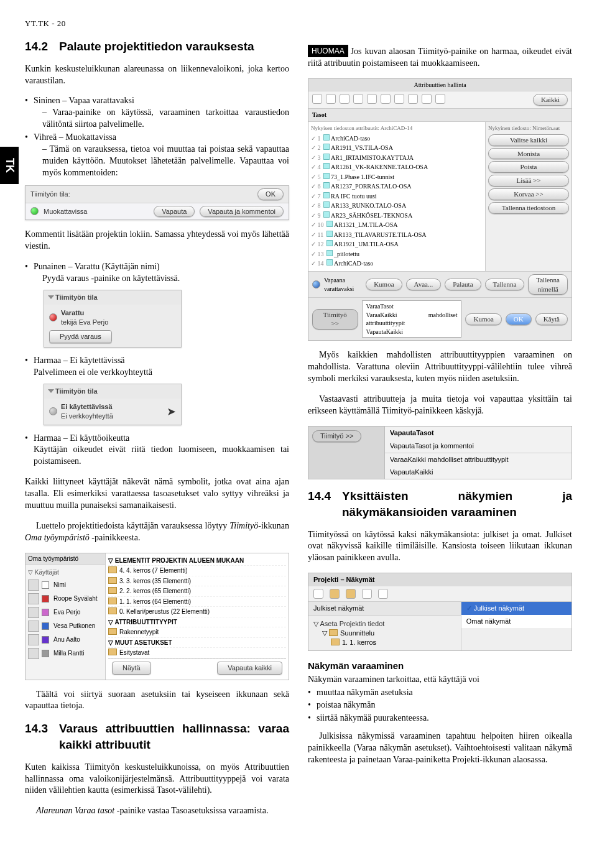  What do you see at coordinates (241, 211) in the screenshot?
I see `release-comment-button: Vapauta ja kommentoi` at bounding box center [241, 211].